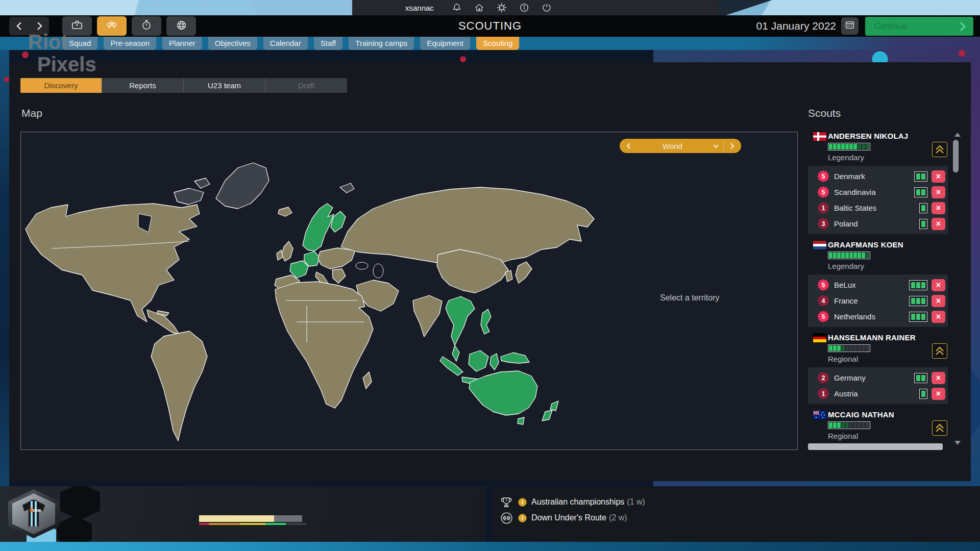 The image size is (980, 551). What do you see at coordinates (286, 43) in the screenshot?
I see `tab-calendar: Calendar` at bounding box center [286, 43].